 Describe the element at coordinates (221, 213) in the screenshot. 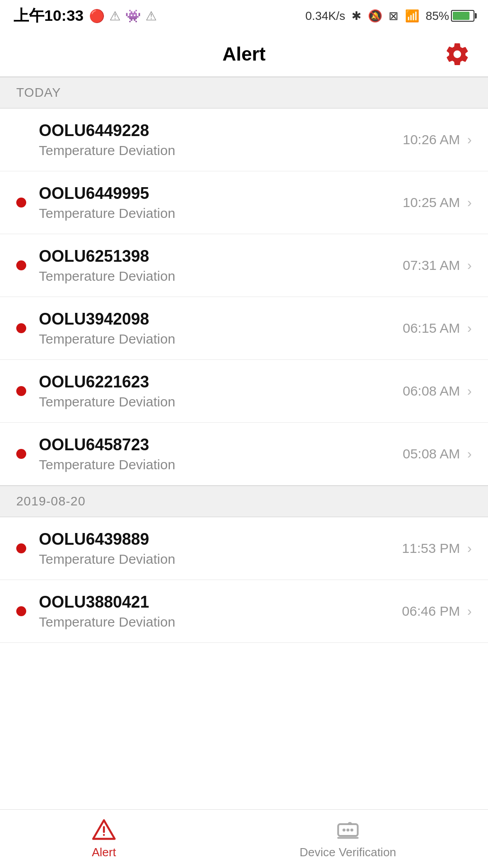

I see `alert-type-2: Temperature Deviation` at that location.